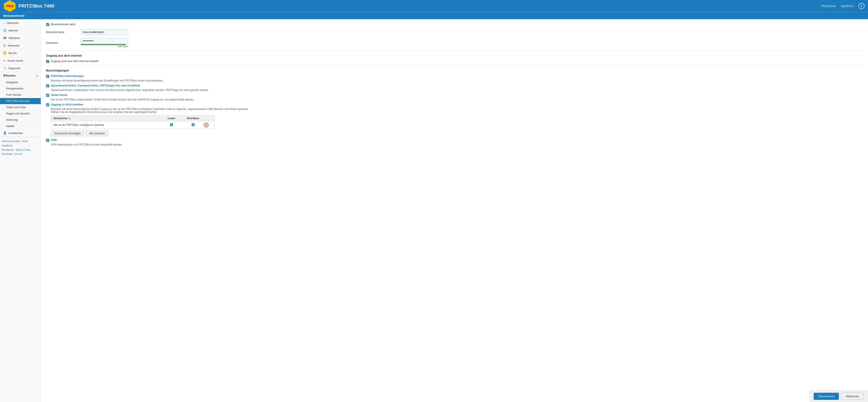 The width and height of the screenshot is (868, 402). I want to click on diagnose-icon: 🔍, so click(5, 68).